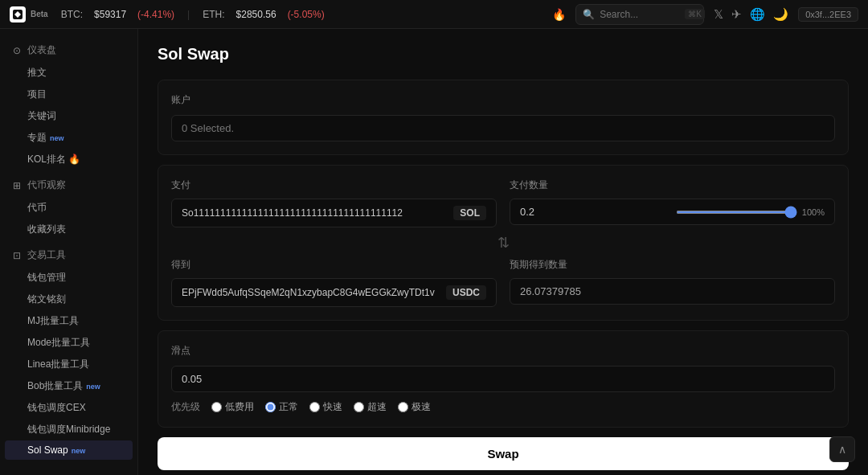 The height and width of the screenshot is (475, 868). What do you see at coordinates (842, 449) in the screenshot?
I see `scroll-top-button: ∧` at bounding box center [842, 449].